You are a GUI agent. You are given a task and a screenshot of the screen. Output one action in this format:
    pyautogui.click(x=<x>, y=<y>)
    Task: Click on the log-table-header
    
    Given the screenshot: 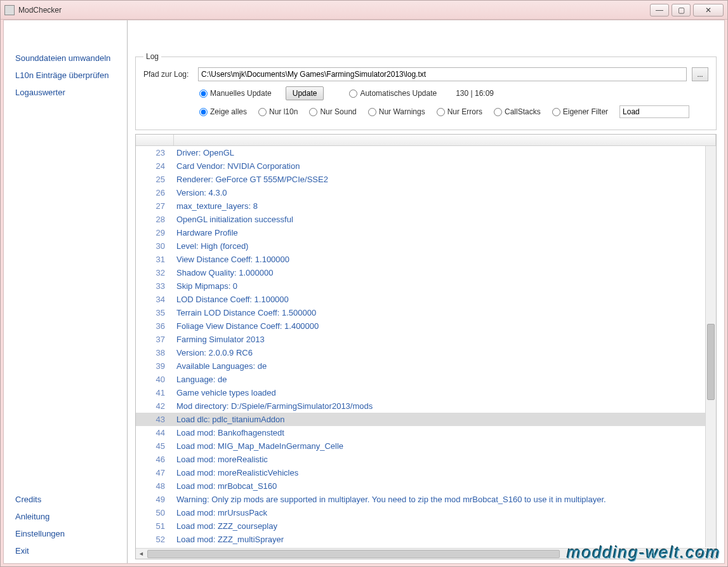 What is the action you would take?
    pyautogui.click(x=426, y=140)
    